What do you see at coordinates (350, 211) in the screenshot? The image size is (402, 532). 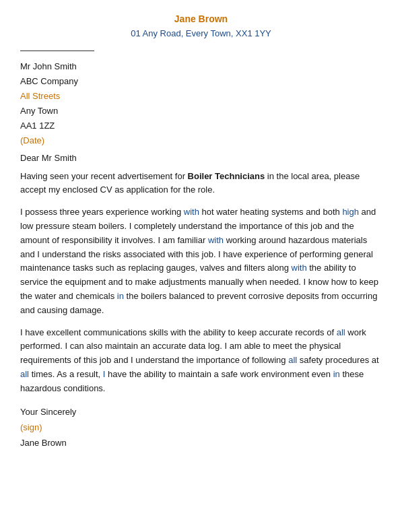 I see `p2-high: high` at bounding box center [350, 211].